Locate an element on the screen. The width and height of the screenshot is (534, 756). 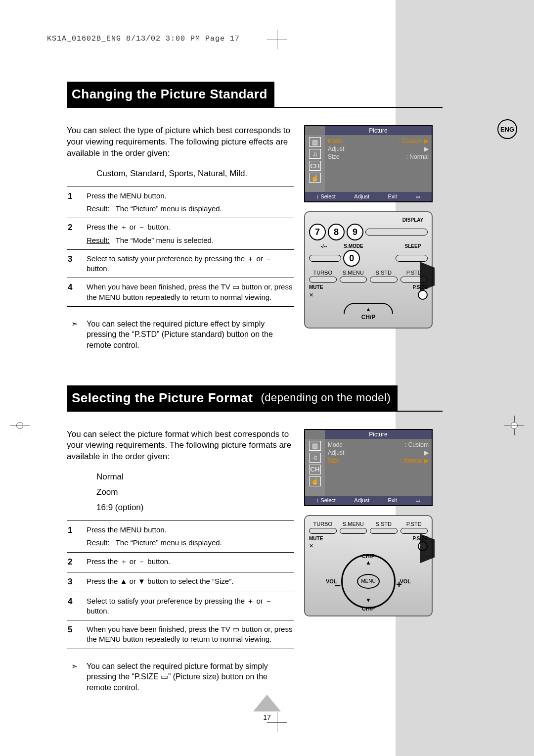
section2-title-bar: Selecting the Picture Format (depending … is located at coordinates (255, 399).